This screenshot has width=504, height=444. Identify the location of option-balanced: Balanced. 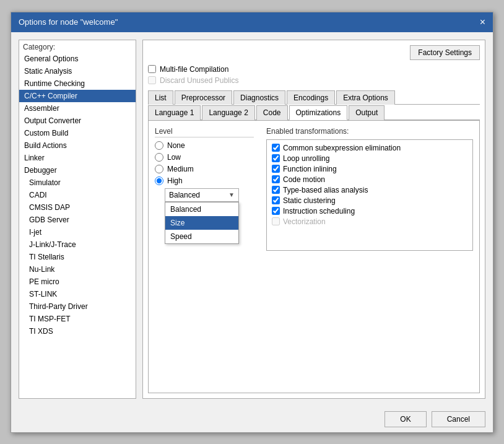
(202, 209).